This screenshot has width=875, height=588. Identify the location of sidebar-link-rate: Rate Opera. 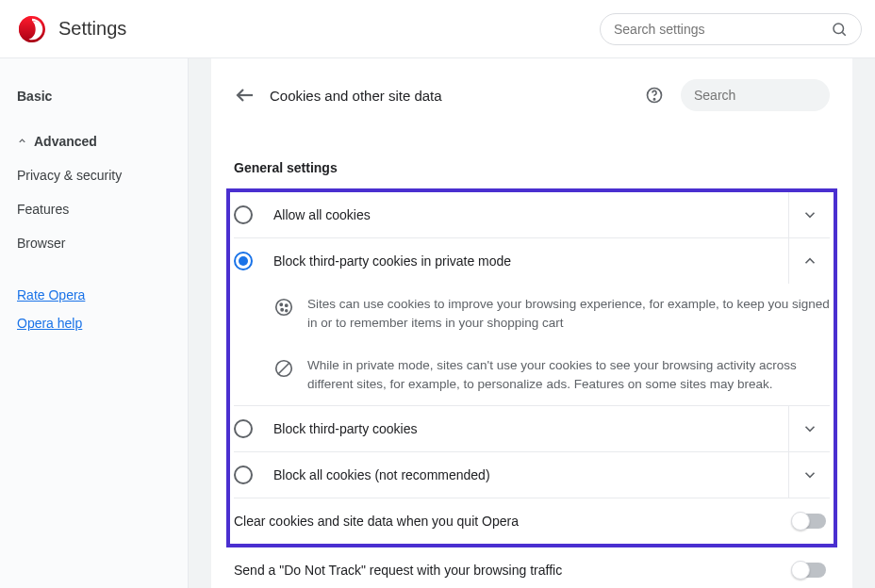
(94, 295).